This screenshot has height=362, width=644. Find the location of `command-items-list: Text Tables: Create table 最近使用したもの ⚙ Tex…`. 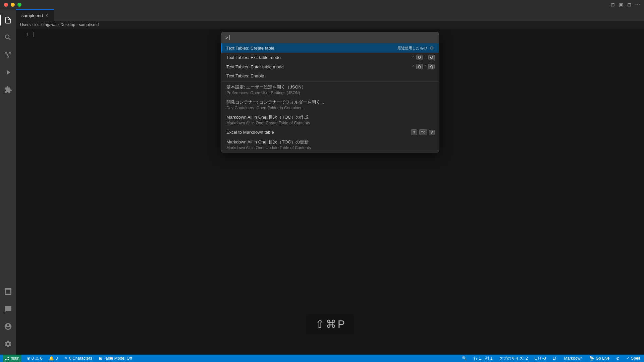

command-items-list: Text Tables: Create table 最近使用したもの ⚙ Tex… is located at coordinates (330, 98).